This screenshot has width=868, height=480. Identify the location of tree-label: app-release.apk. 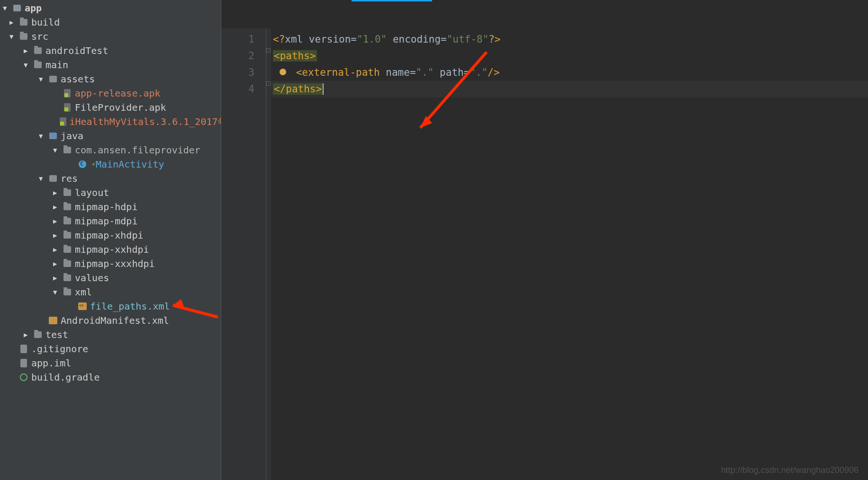
(118, 93).